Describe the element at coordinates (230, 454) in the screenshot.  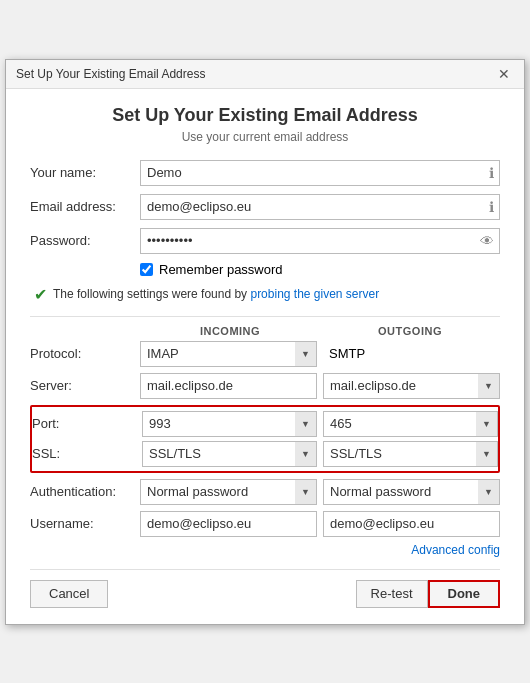
I see `incoming-ssl-col: SSL/TLS ▼` at that location.